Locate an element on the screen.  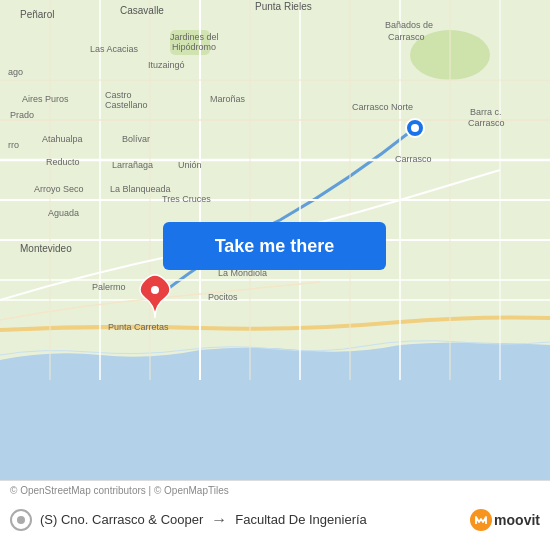
svg-text: La Blanqueada is located at coordinates (140, 189).